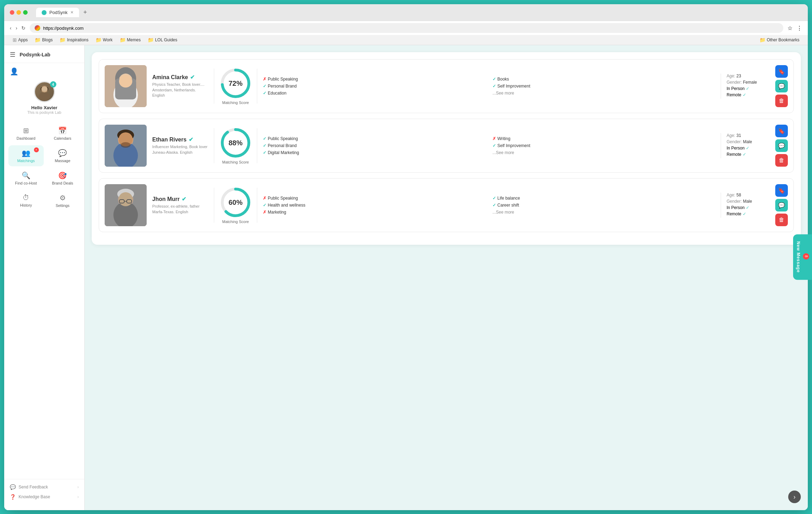  Describe the element at coordinates (62, 161) in the screenshot. I see `massage-label: Massage` at that location.